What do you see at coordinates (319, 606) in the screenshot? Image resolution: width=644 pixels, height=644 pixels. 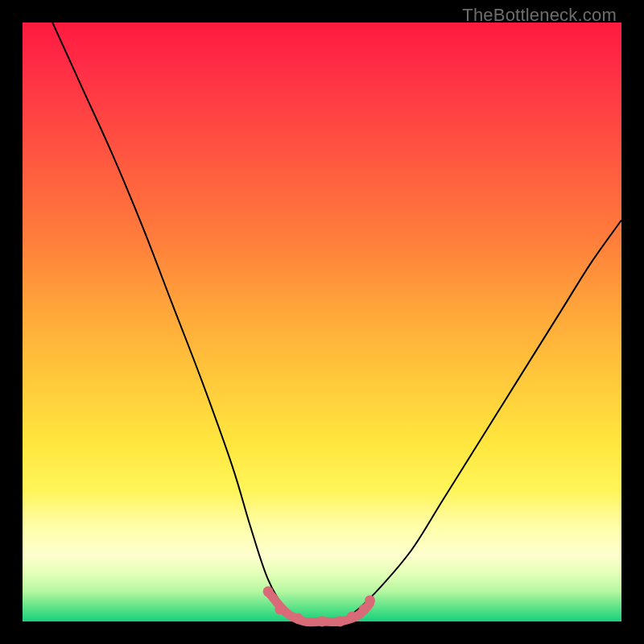 I see `optimal-range-dots` at bounding box center [319, 606].